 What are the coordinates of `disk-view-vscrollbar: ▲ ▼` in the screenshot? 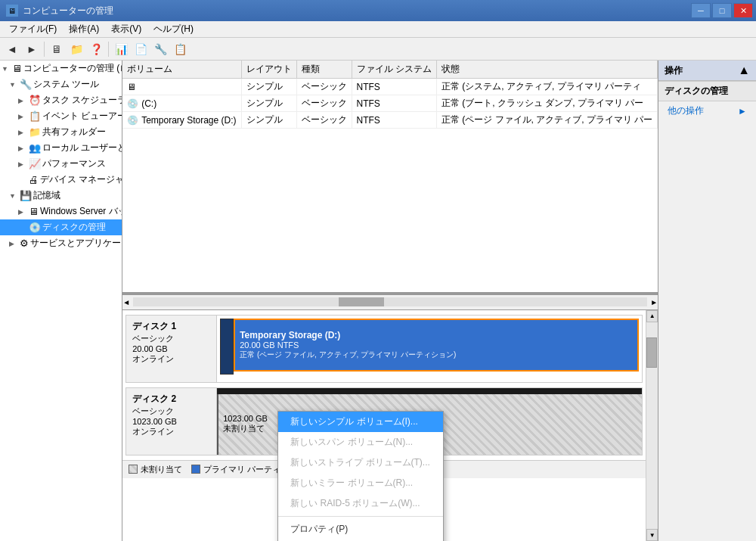 It's located at (652, 426).